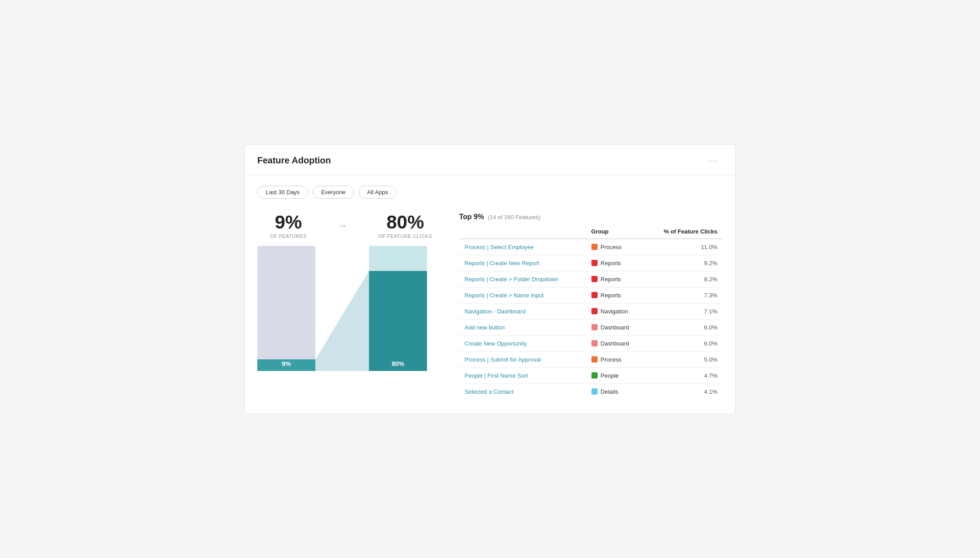 Image resolution: width=980 pixels, height=558 pixels. Describe the element at coordinates (490, 160) in the screenshot. I see `card-header: Feature Adoption ···` at that location.